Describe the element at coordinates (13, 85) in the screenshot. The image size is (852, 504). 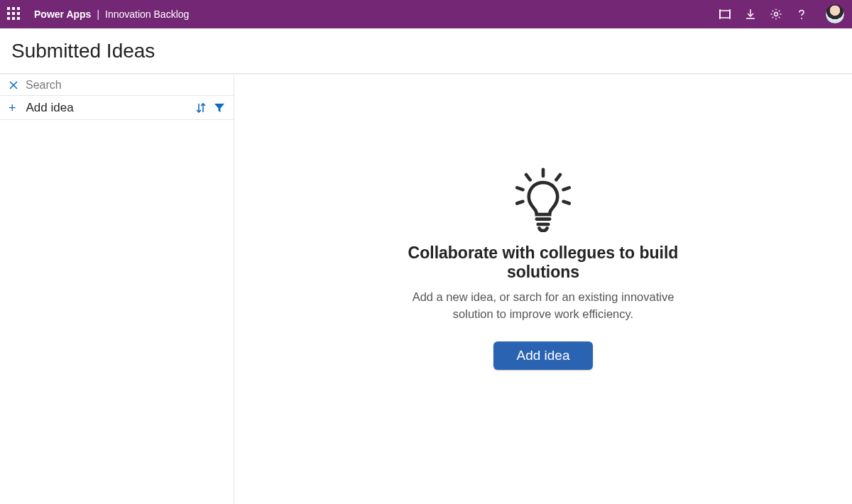
I see `clear-search-icon` at that location.